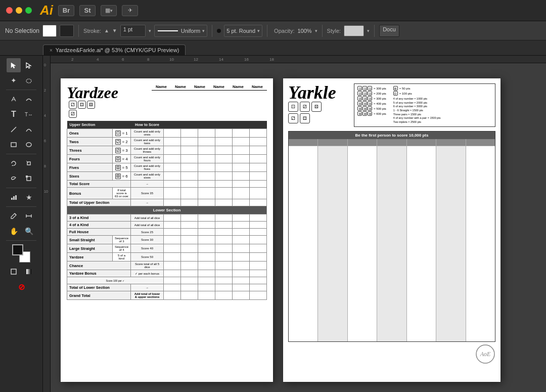 The height and width of the screenshot is (392, 546). I want to click on stroke-label: Stroke:, so click(92, 31).